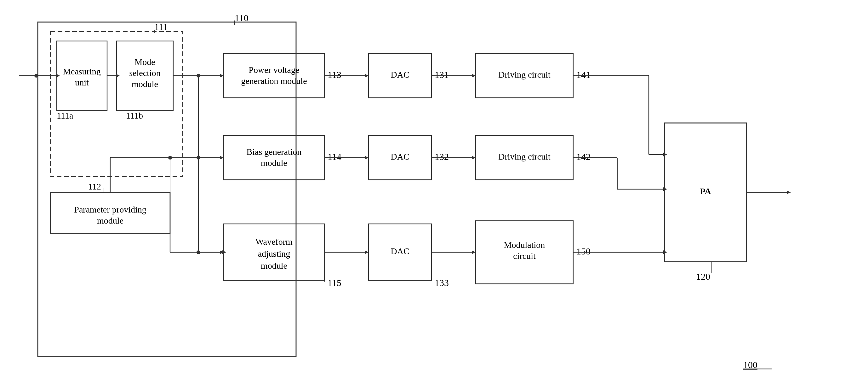 The width and height of the screenshot is (868, 391). What do you see at coordinates (524, 157) in the screenshot?
I see `drv2-label: Driving circuit` at bounding box center [524, 157].